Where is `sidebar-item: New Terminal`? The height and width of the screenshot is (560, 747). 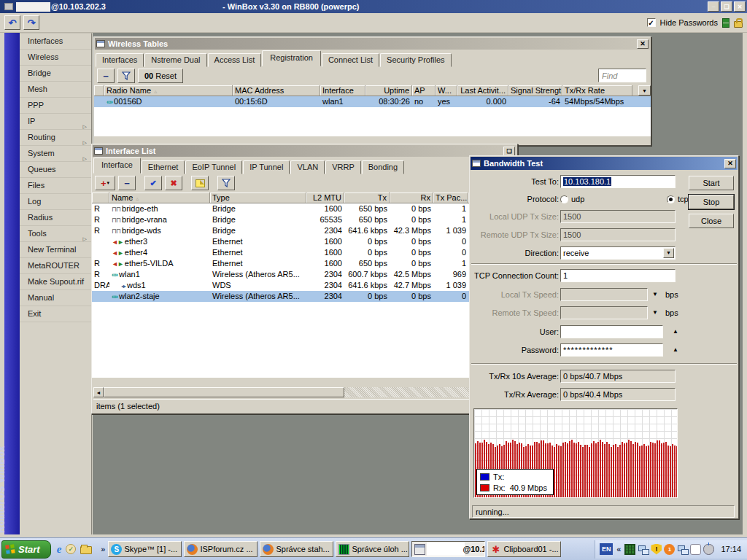 sidebar-item: New Terminal is located at coordinates (55, 250).